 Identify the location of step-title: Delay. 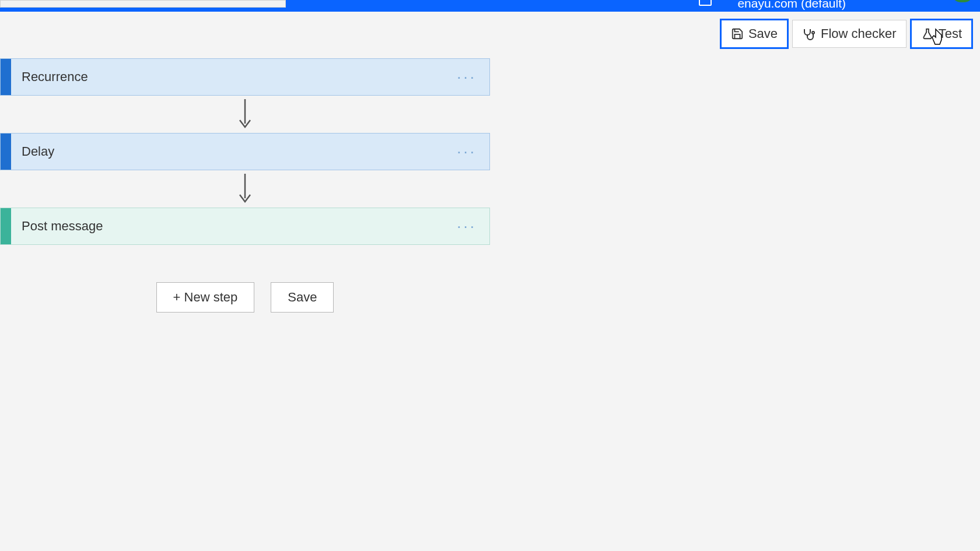
(38, 152).